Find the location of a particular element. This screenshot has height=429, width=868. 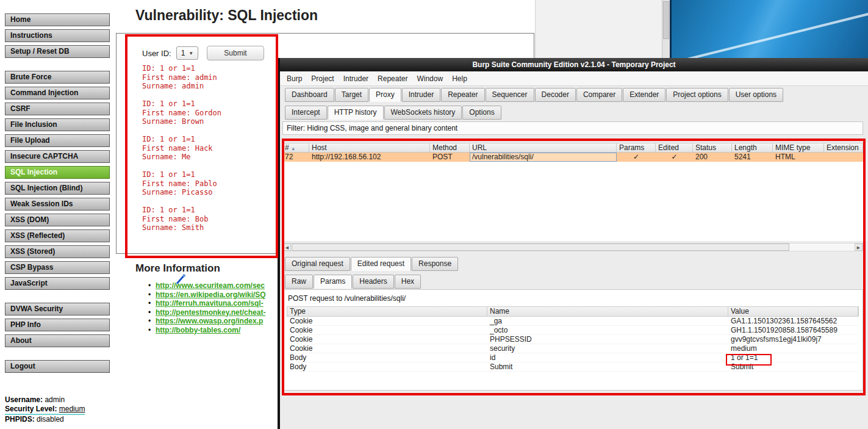

reference-link-owasp: https://www.owasp.org/index.p is located at coordinates (209, 321).